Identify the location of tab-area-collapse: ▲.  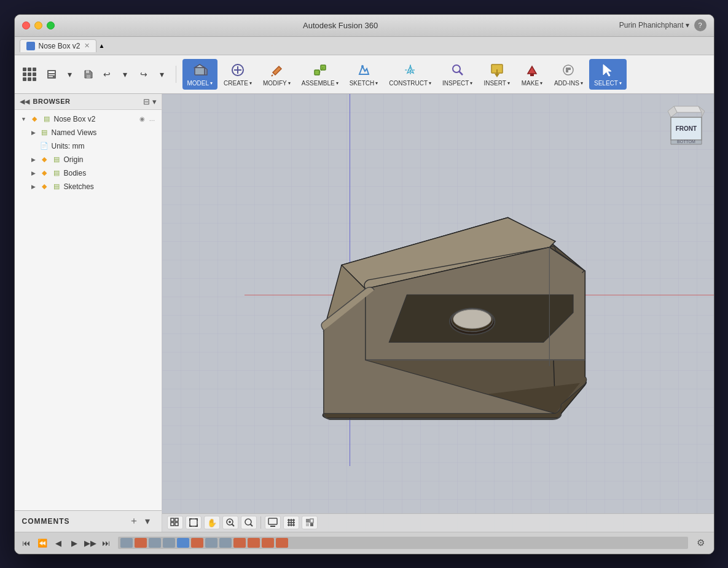
(102, 45).